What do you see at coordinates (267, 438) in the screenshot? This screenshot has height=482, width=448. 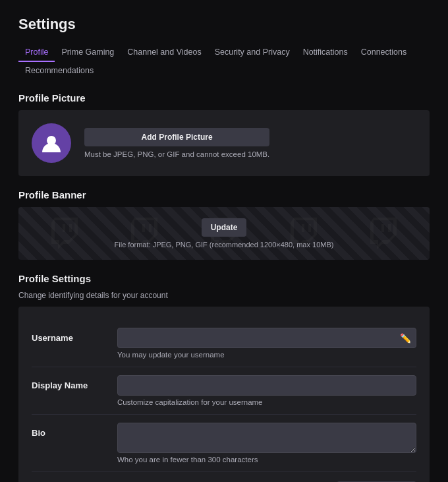 I see `bio-input` at bounding box center [267, 438].